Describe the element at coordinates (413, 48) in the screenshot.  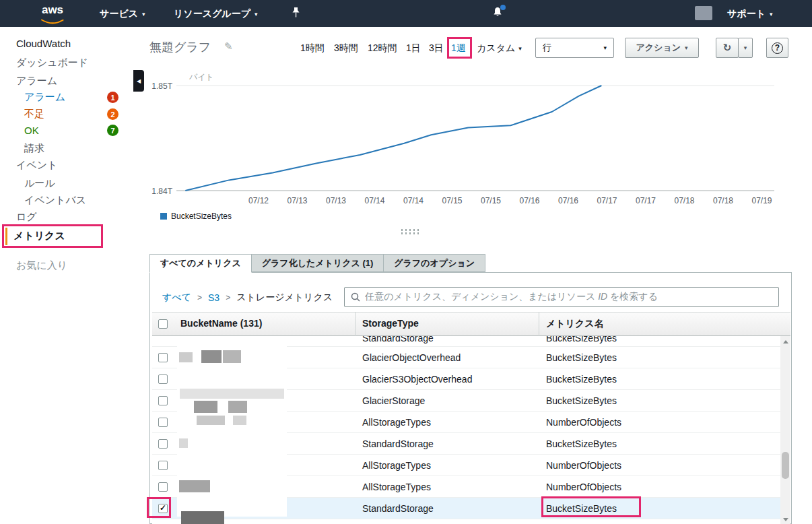
I see `time-range-1d: 1日` at that location.